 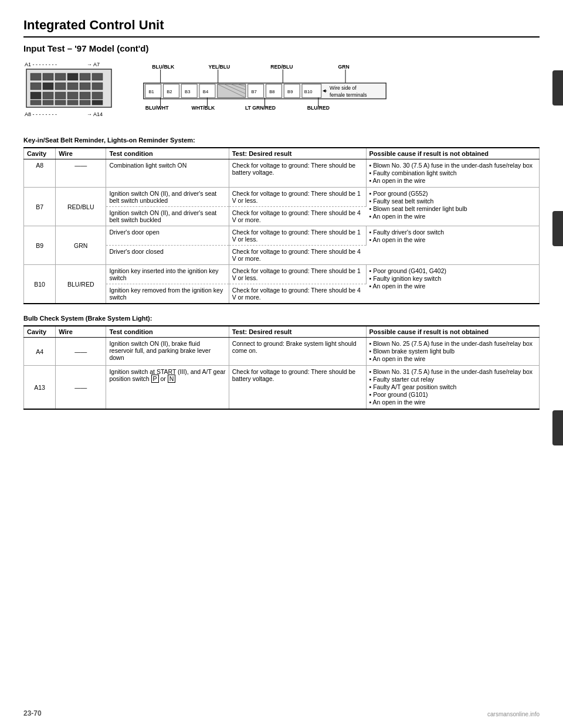 I want to click on cell-wire-a13: ——, so click(x=81, y=388).